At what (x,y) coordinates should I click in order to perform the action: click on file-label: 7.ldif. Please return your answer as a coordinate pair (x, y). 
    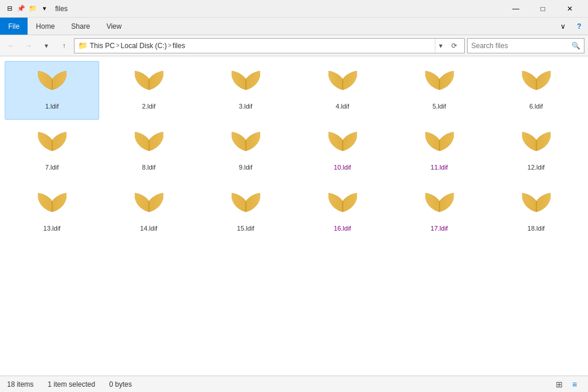
    Looking at the image, I should click on (52, 167).